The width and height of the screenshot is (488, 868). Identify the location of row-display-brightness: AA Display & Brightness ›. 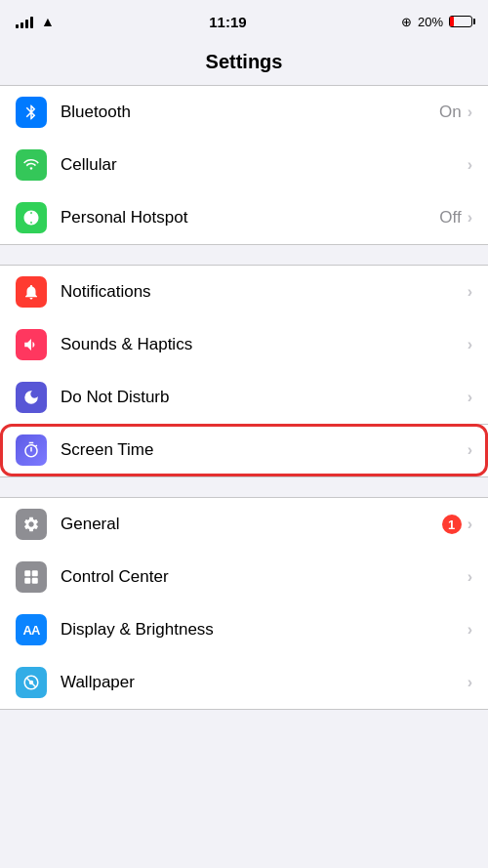
(244, 630).